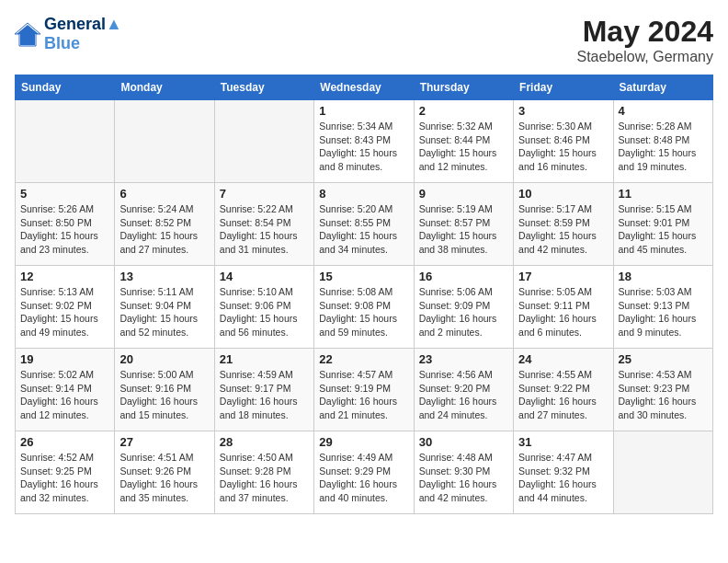  What do you see at coordinates (364, 307) in the screenshot?
I see `calendar-cell: 15Sunrise: 5:08 AM Sunset: 9:08 PM Dayli…` at bounding box center [364, 307].